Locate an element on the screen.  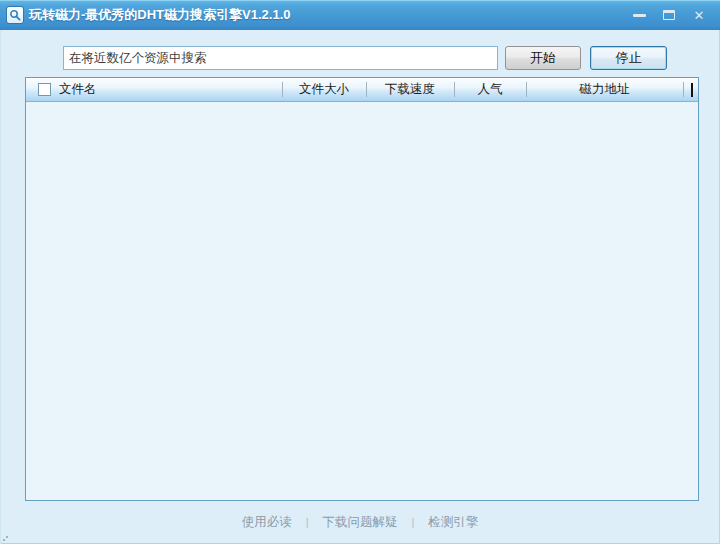
column-header-filesize: 文件大小 is located at coordinates (324, 90).